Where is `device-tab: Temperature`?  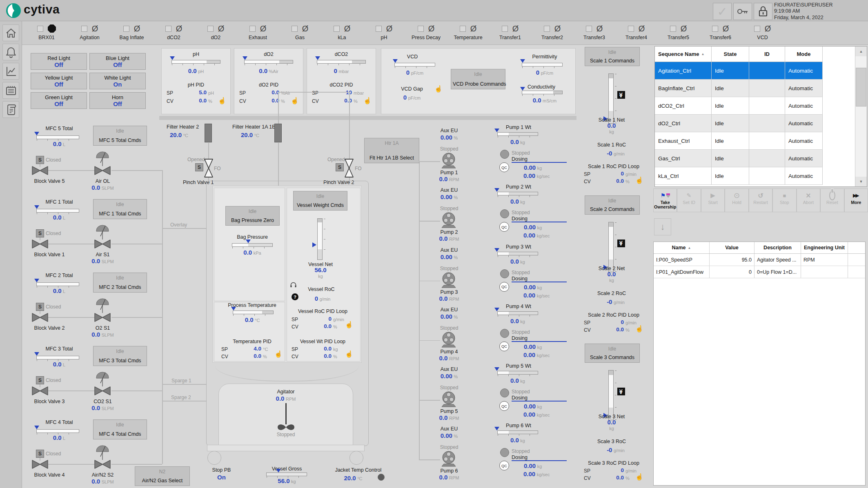 device-tab: Temperature is located at coordinates (468, 31).